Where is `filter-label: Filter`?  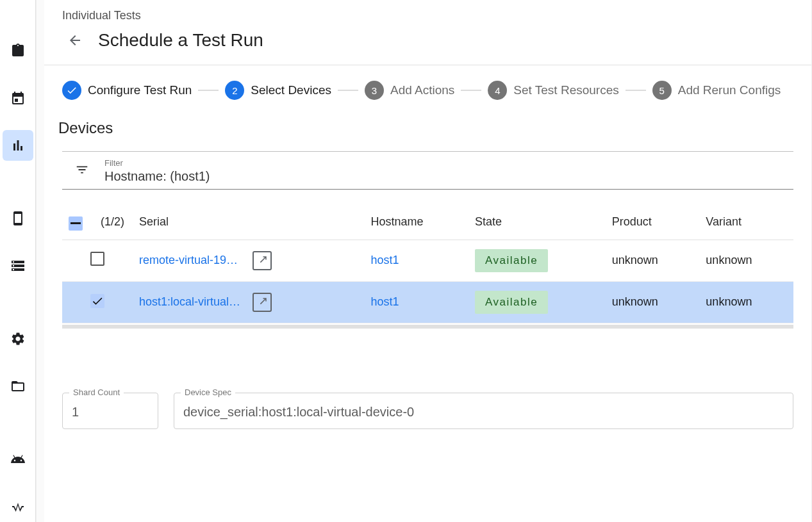 filter-label: Filter is located at coordinates (158, 163).